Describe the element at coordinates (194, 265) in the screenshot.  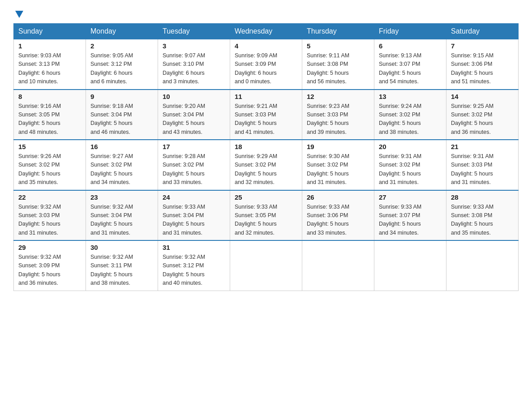
I see `calendar-cell: 31Sunrise: 9:32 AMSunset: 3:12 PMDayligh…` at that location.